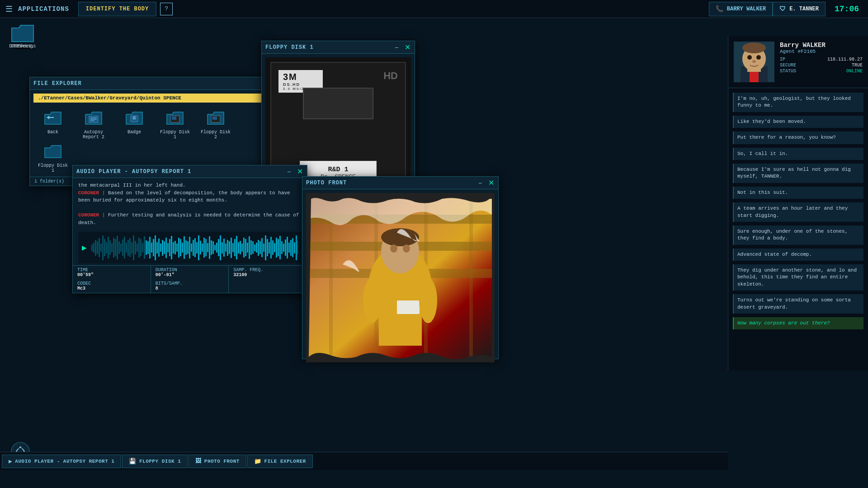 This screenshot has width=868, height=488. I want to click on help-button: ?, so click(166, 9).